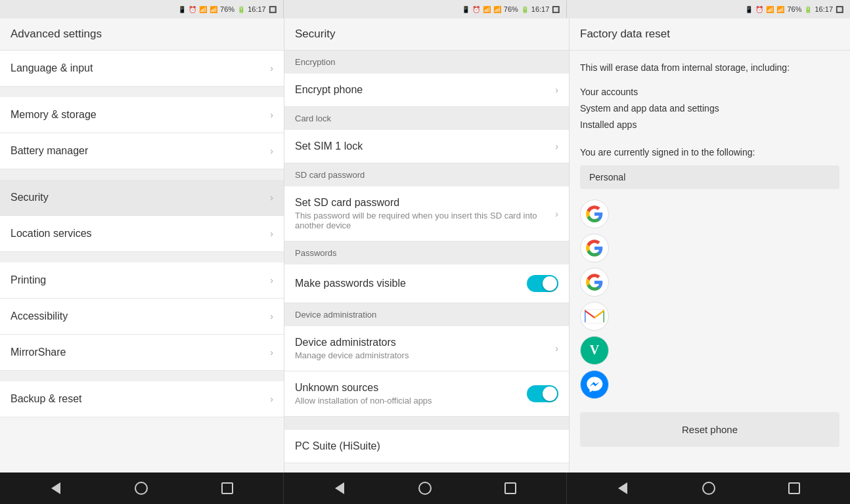 This screenshot has width=850, height=504. What do you see at coordinates (427, 394) in the screenshot?
I see `security-item-unknown-sources: Unknown sources Allow installation of no…` at bounding box center [427, 394].